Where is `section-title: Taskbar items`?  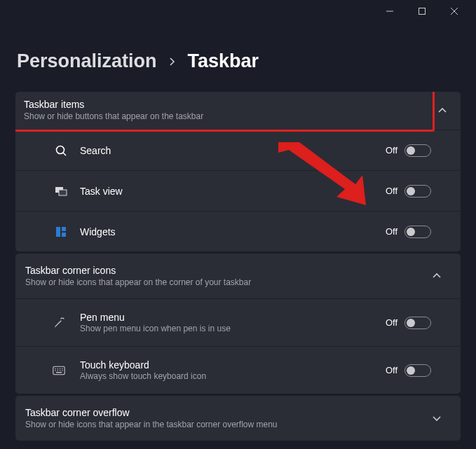 section-title: Taskbar items is located at coordinates (224, 104).